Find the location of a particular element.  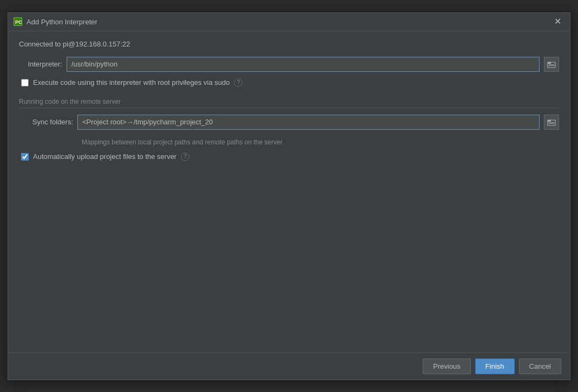

title-bar: PC Add Python Interpreter ✕ is located at coordinates (289, 22).